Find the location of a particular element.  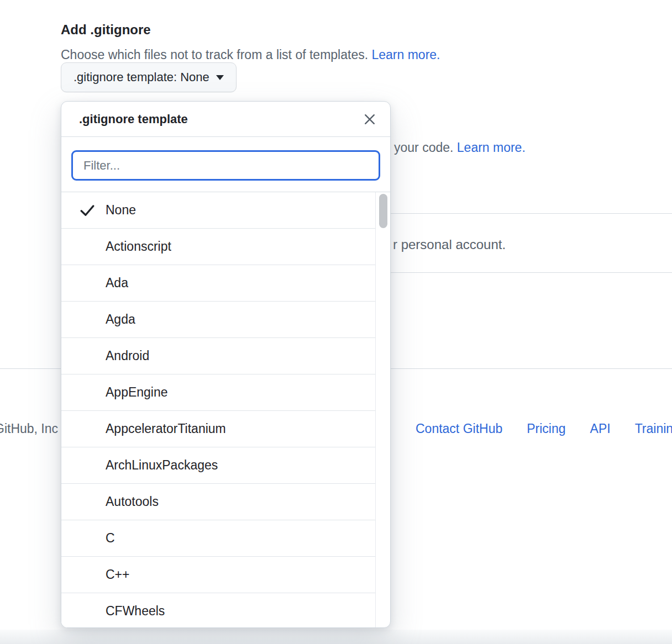

list-gutter-divider is located at coordinates (376, 410).